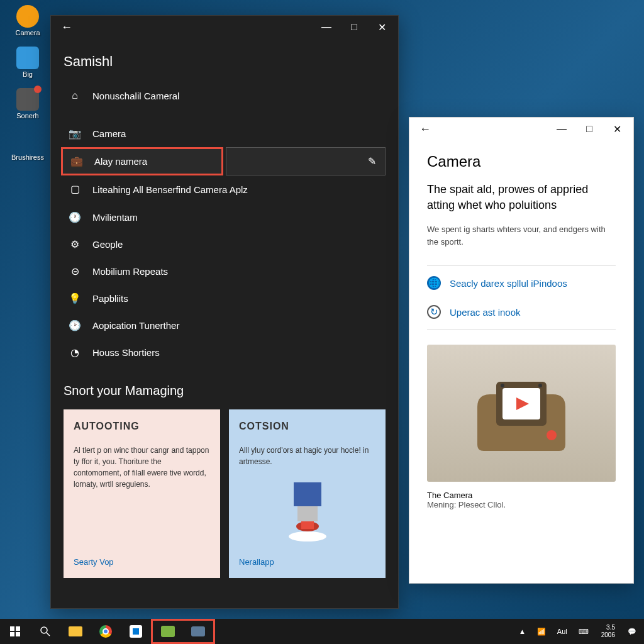  Describe the element at coordinates (521, 162) in the screenshot. I see `camera-title: Camera` at that location.